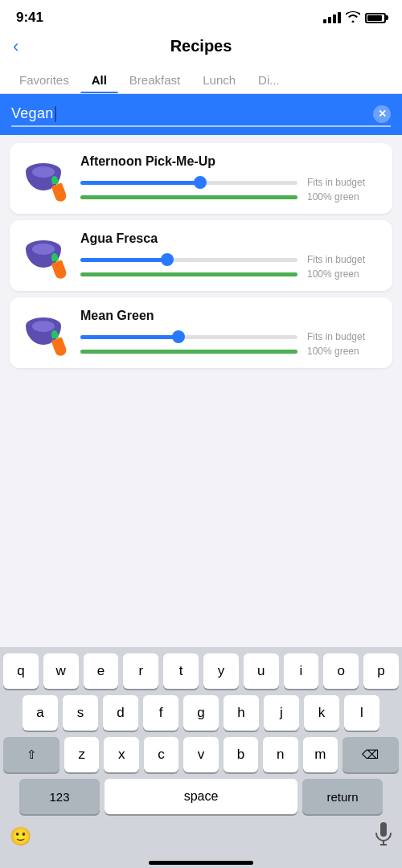 The width and height of the screenshot is (402, 868). What do you see at coordinates (201, 713) in the screenshot?
I see `key-g: g` at bounding box center [201, 713].